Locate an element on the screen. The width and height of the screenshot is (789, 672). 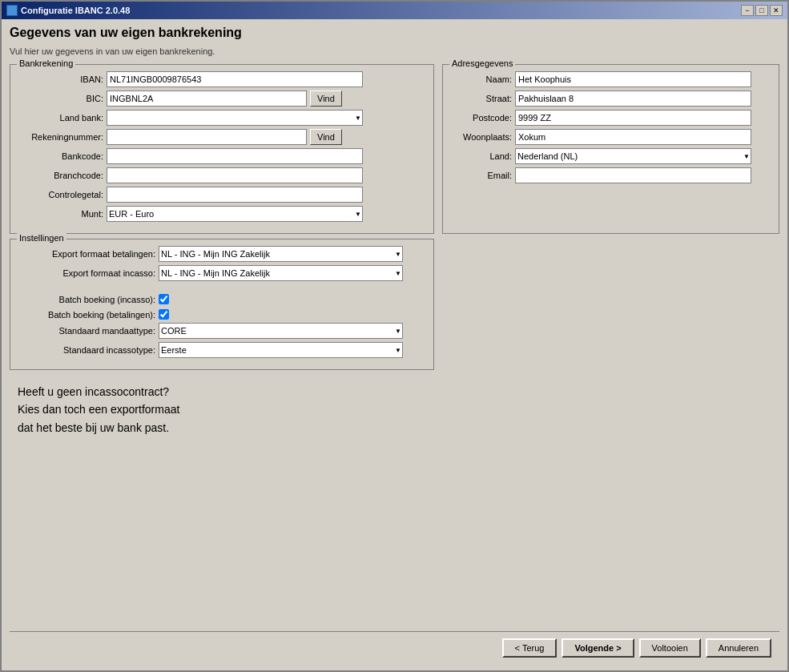
batch-incasso-checkbox is located at coordinates (163, 300).